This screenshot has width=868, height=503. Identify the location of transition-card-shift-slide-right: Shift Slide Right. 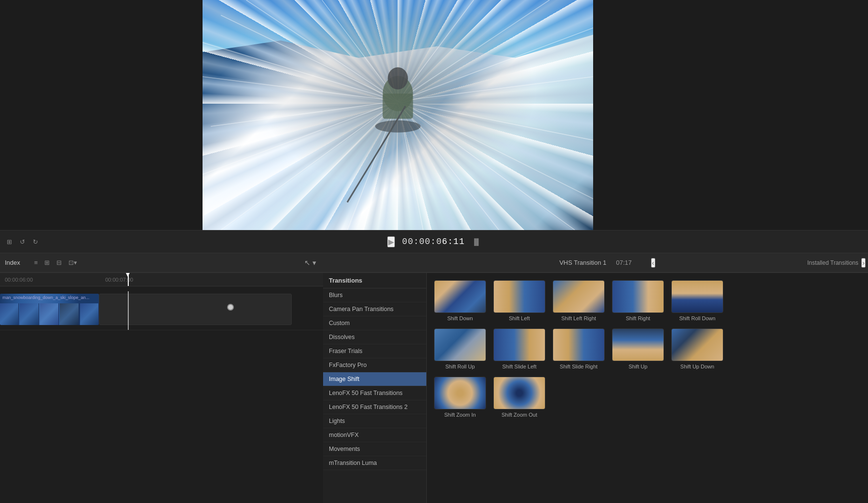
(579, 349).